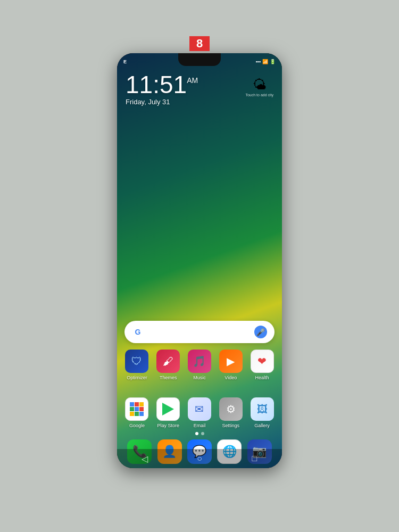 This screenshot has height=532, width=399. What do you see at coordinates (258, 62) in the screenshot?
I see `signal-icon: ▪▪▪` at bounding box center [258, 62].